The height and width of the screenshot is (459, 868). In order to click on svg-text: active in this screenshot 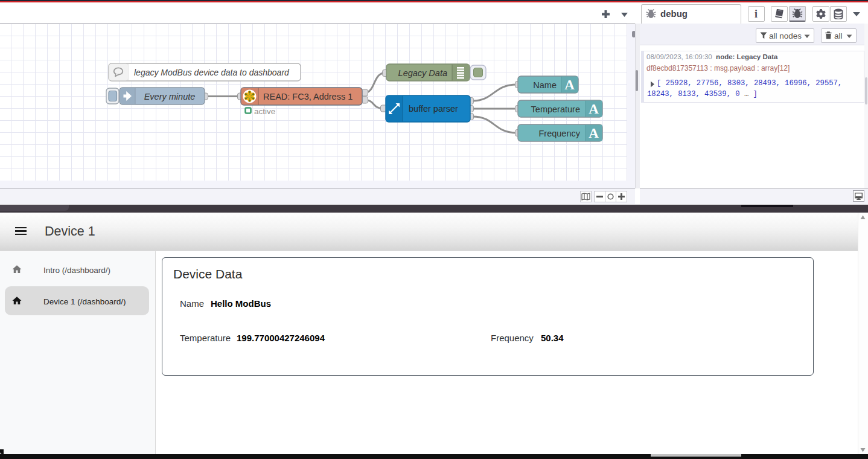, I will do `click(264, 111)`.